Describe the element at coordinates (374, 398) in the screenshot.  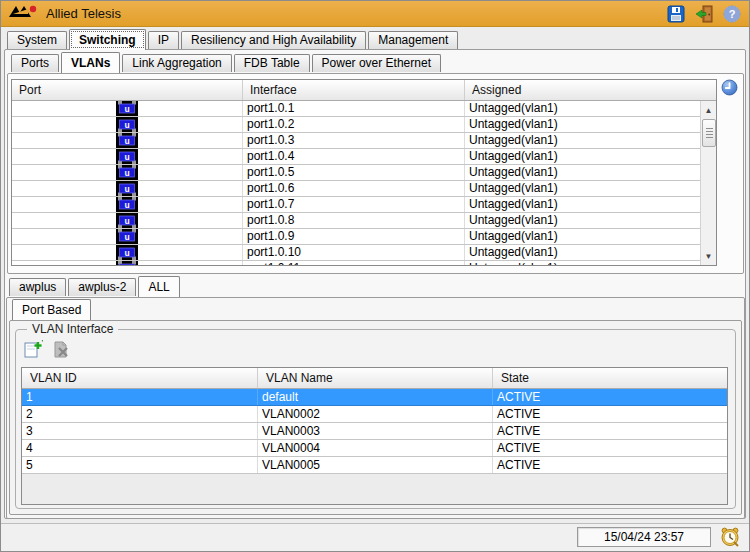
I see `vlan-row: 1defaultACTIVE` at that location.